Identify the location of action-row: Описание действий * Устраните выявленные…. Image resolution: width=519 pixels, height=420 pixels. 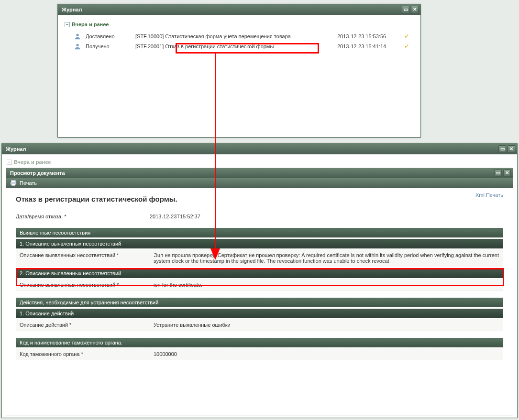
(259, 325).